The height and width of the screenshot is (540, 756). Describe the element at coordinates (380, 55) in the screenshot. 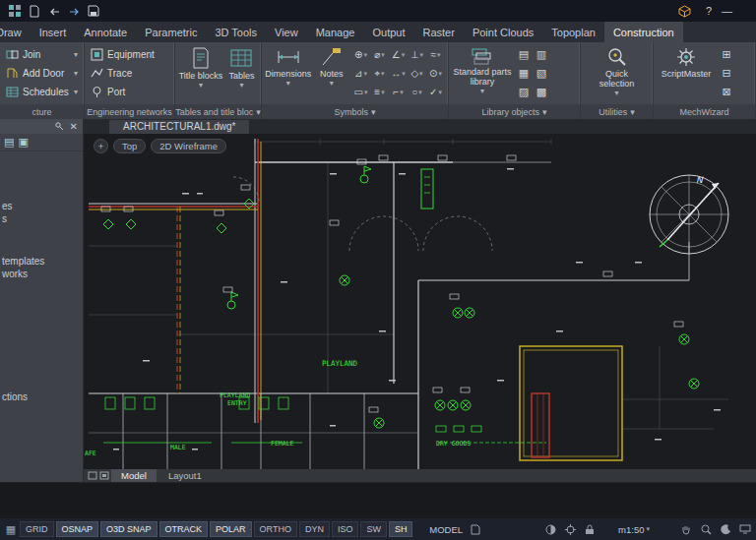

I see `symbol-icon-2: ⌀▾` at that location.